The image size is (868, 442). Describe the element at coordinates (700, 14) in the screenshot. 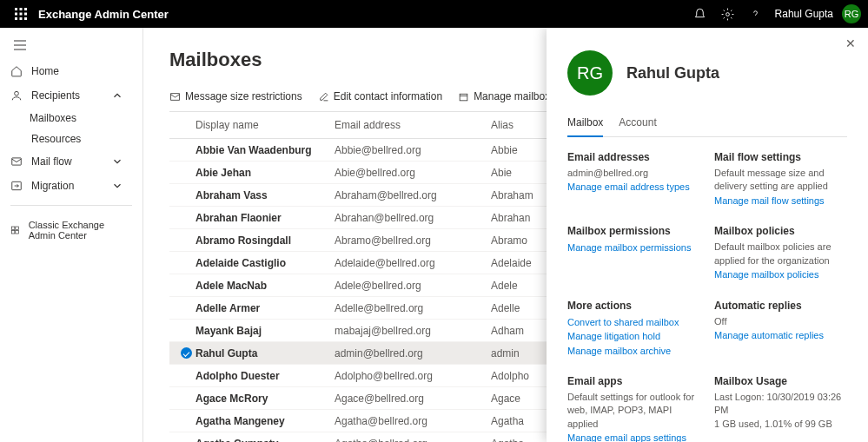

I see `notifications-icon` at that location.